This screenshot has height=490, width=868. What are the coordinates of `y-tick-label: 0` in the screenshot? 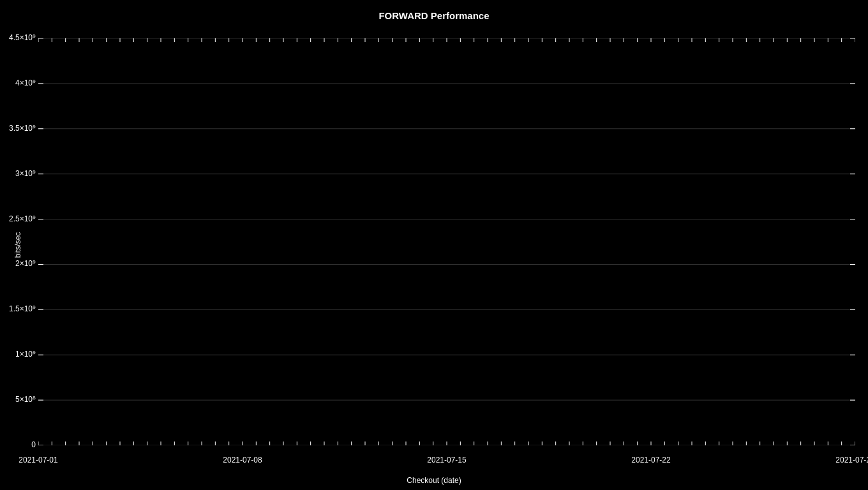 It's located at (18, 445).